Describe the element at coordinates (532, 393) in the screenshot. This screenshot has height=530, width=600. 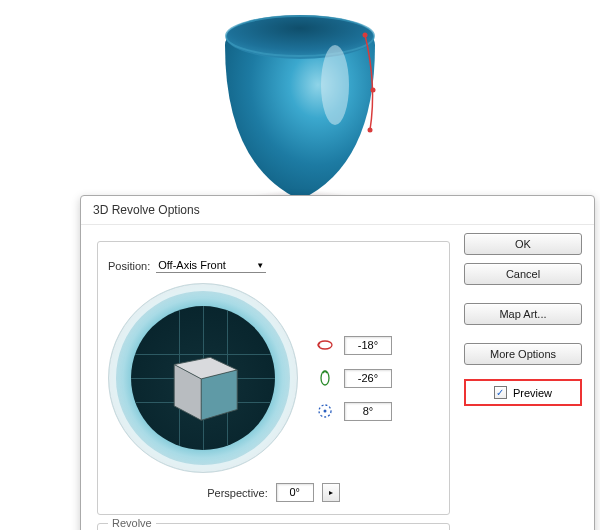
I see `preview-label: Preview` at that location.